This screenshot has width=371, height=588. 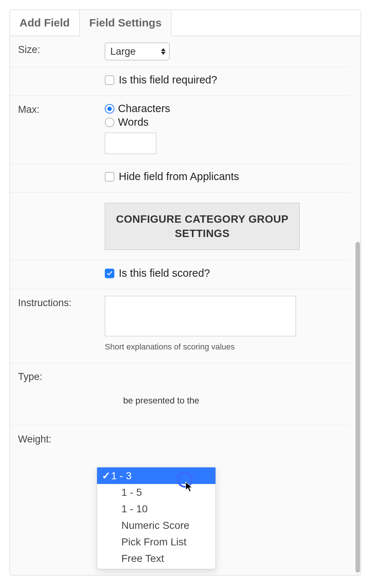 What do you see at coordinates (121, 476) in the screenshot?
I see `type-option-1-3-label: 1 - 3` at bounding box center [121, 476].